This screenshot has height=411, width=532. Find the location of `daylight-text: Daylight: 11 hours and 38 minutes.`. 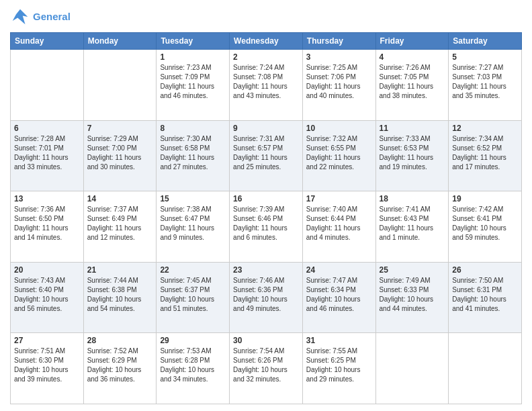

daylight-text: Daylight: 11 hours and 38 minutes. is located at coordinates (407, 91).